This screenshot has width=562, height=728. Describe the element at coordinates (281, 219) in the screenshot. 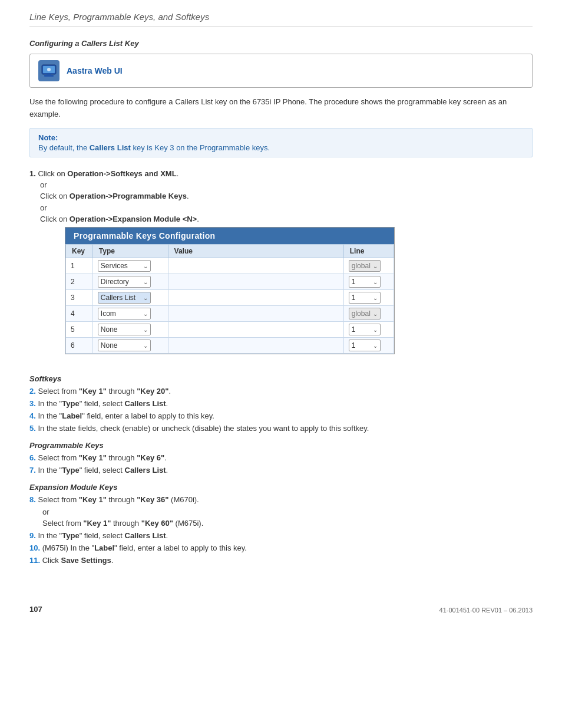

I see `step1c-block: Click on Operation->Expansion Module <N>…` at that location.